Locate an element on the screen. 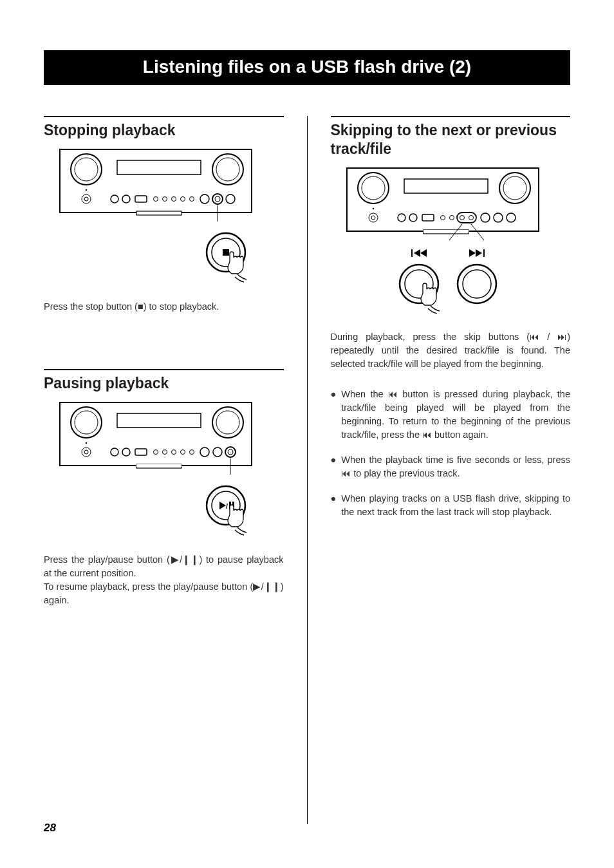 This screenshot has width=614, height=868. device-diagram-skip is located at coordinates (458, 205).